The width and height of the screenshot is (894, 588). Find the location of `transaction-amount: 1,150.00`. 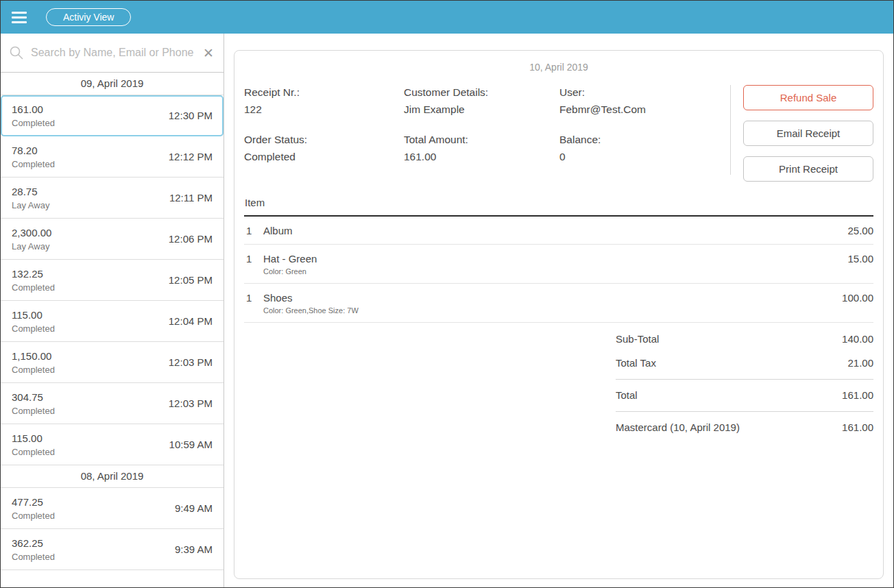

transaction-amount: 1,150.00 is located at coordinates (33, 356).